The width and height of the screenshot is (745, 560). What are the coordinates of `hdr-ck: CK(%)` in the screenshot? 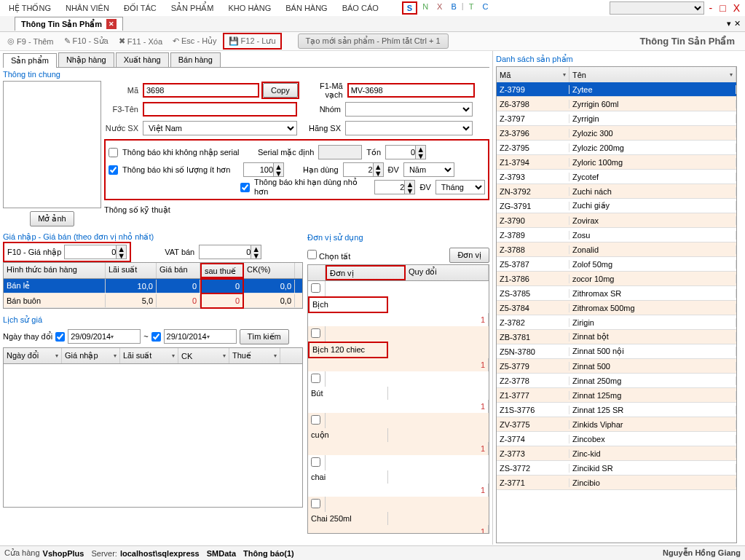 It's located at (269, 271).